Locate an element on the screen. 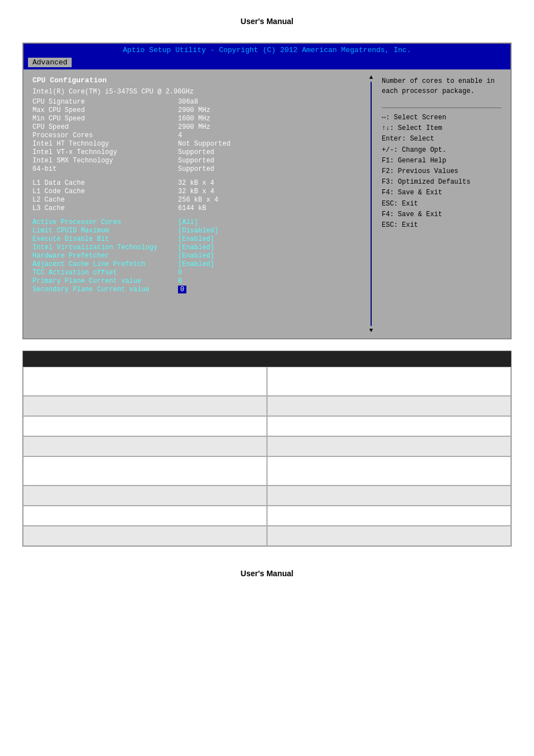 This screenshot has width=534, height=756. bios-tab-advanced: Advanced is located at coordinates (50, 63).